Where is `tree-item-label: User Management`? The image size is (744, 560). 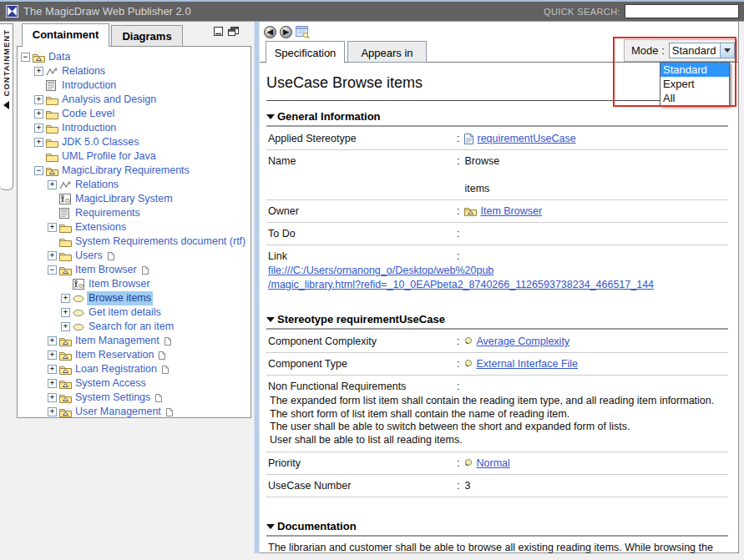 tree-item-label: User Management is located at coordinates (119, 411).